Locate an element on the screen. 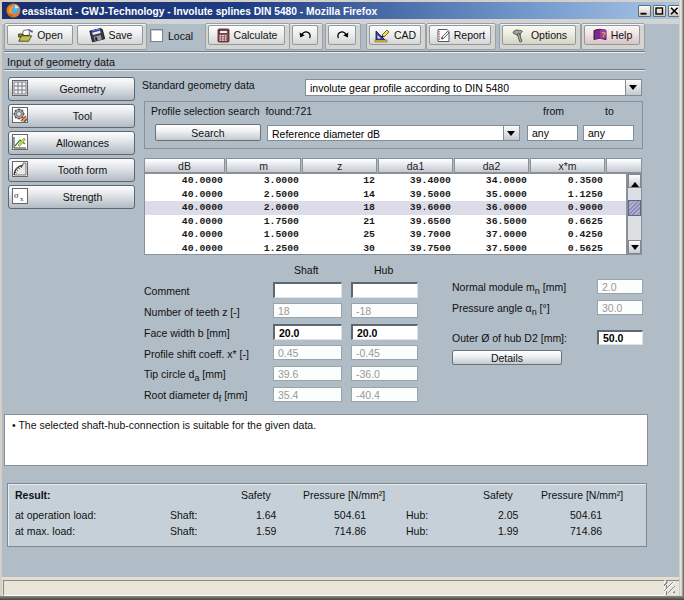 The height and width of the screenshot is (600, 684). svg-text: x is located at coordinates (22, 199).